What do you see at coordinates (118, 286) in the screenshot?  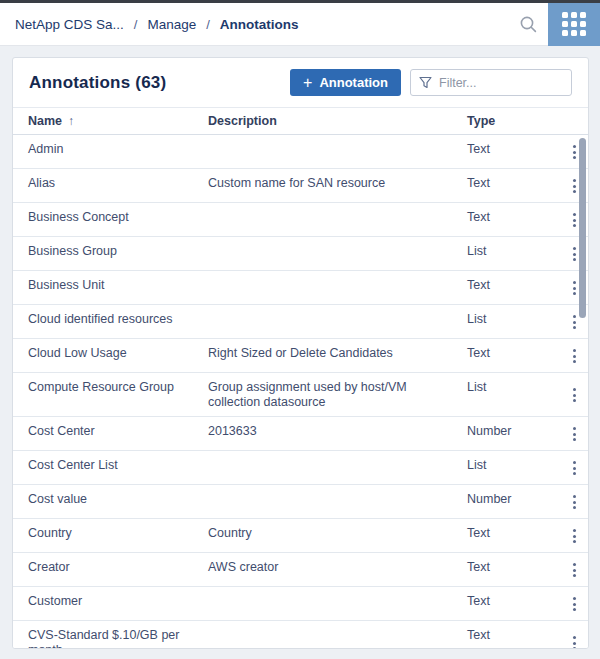 I see `cell-name: Business Unit` at bounding box center [118, 286].